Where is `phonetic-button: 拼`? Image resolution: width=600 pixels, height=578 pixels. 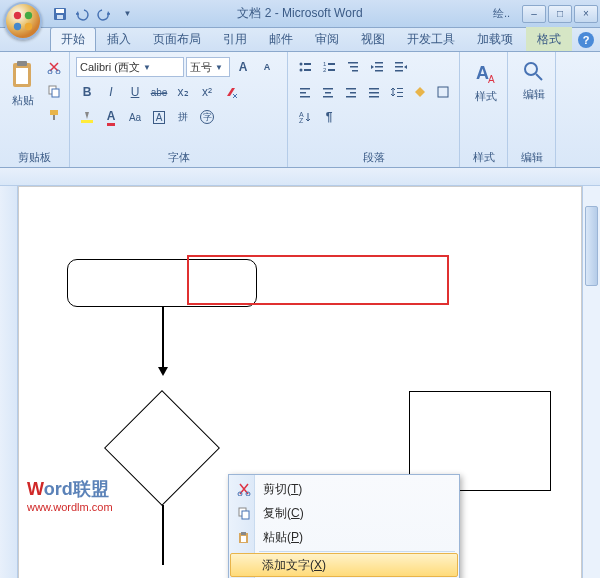
phonetic-button: 拼 is located at coordinates (183, 117).